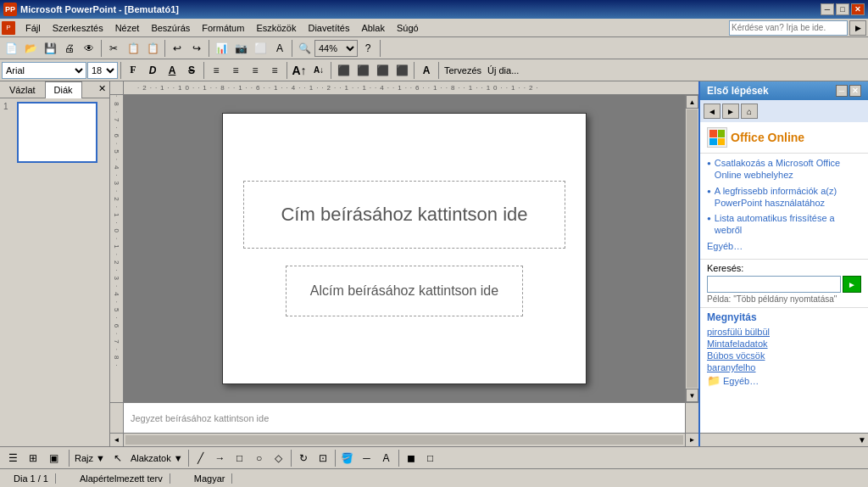 The width and height of the screenshot is (868, 487). I want to click on italic-button: D, so click(153, 70).